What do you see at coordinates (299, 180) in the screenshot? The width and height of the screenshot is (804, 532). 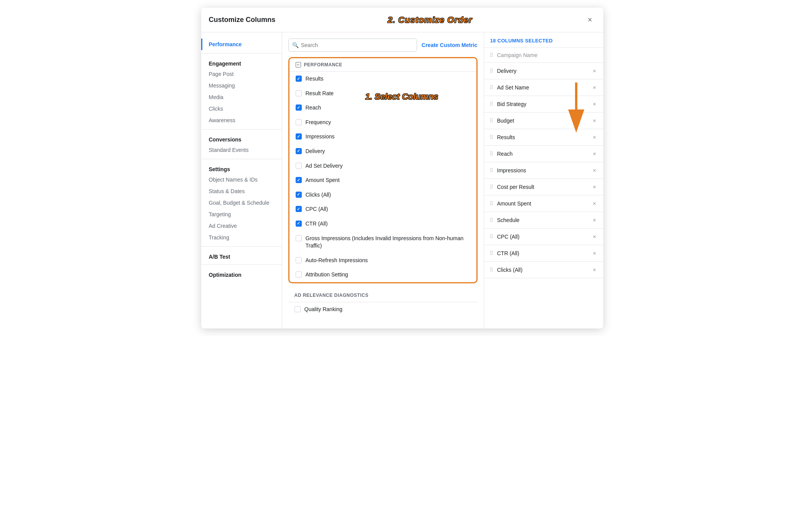 I see `checkbox-amount-spent` at bounding box center [299, 180].